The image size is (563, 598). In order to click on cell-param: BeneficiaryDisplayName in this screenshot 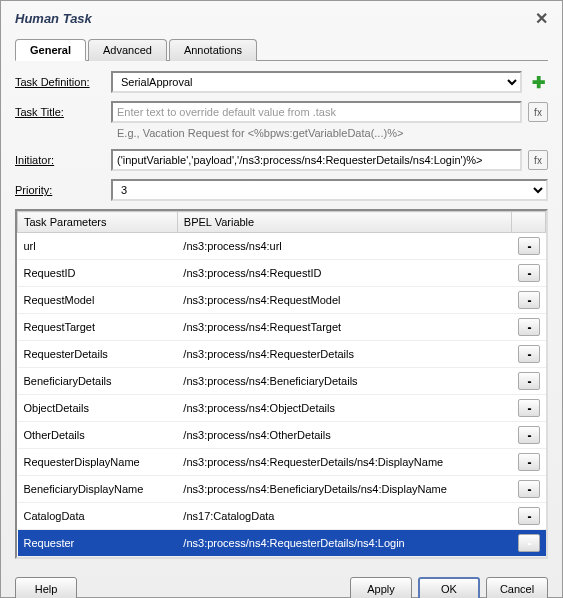, I will do `click(98, 490)`.